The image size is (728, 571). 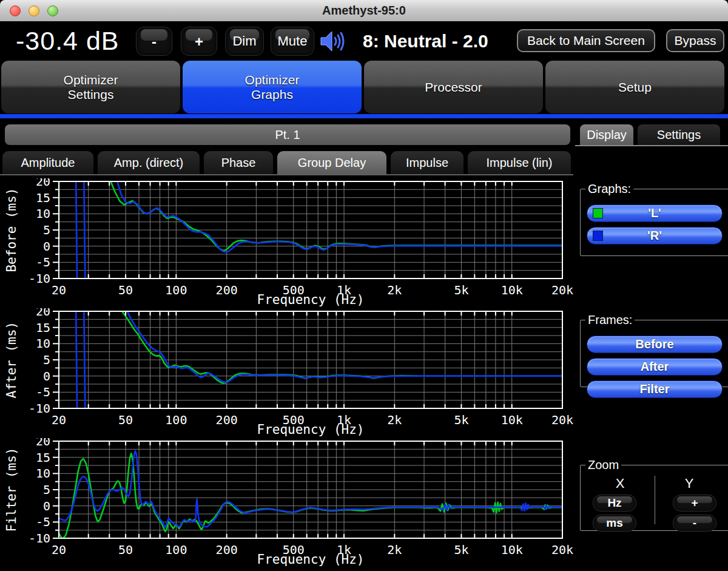 I want to click on top-control-bar: -30.4 dB - + Dim Mute 8: Neutral - 2.0 B…, so click(x=364, y=41).